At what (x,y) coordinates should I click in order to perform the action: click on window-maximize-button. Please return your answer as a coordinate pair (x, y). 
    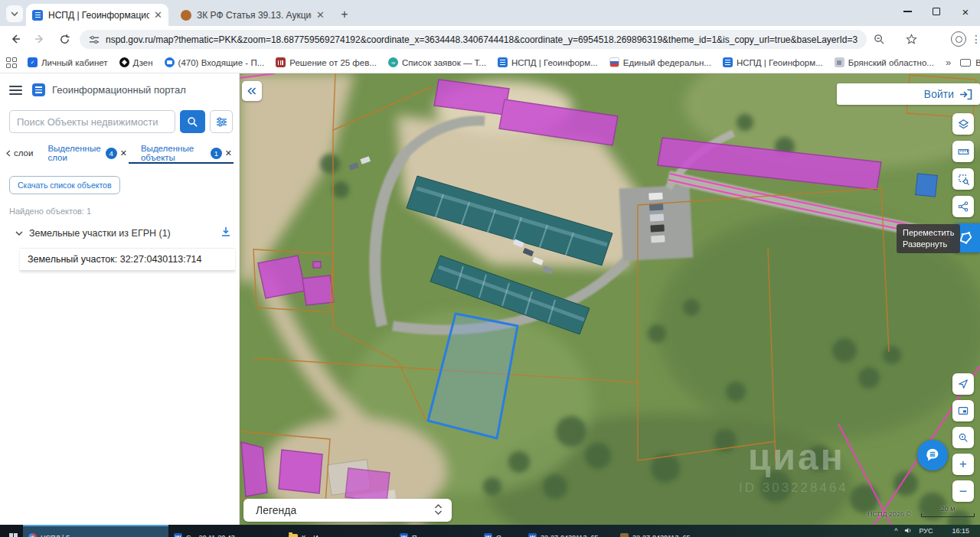
    Looking at the image, I should click on (936, 11).